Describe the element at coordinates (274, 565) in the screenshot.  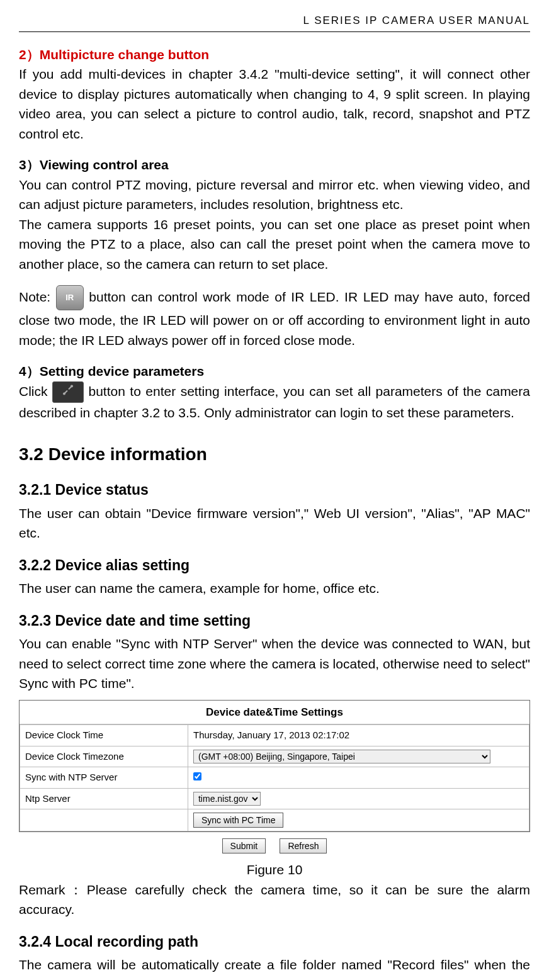
I see `heading-3-2-2: 3.2.2 Device alias setting` at that location.